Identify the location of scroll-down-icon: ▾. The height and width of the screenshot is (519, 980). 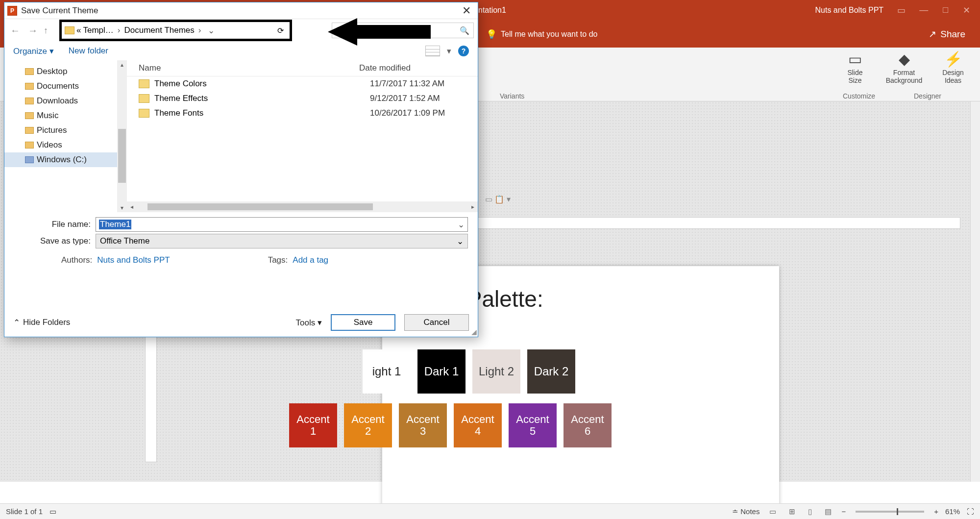
(122, 208).